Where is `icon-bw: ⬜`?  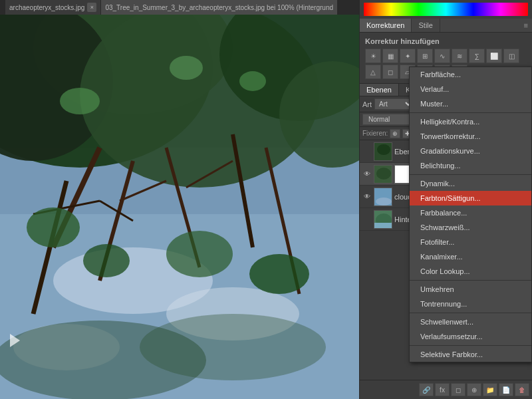
icon-bw: ⬜ is located at coordinates (494, 56).